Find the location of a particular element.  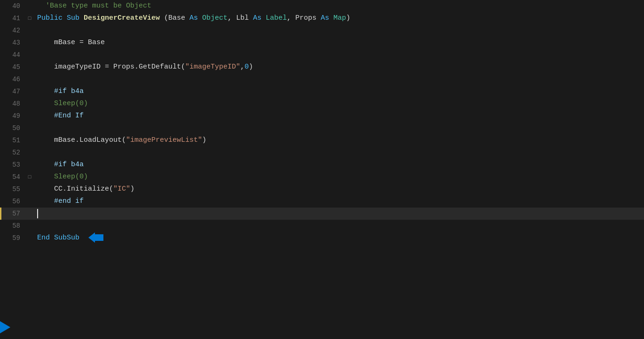

line-number-49: 49 is located at coordinates (13, 116).